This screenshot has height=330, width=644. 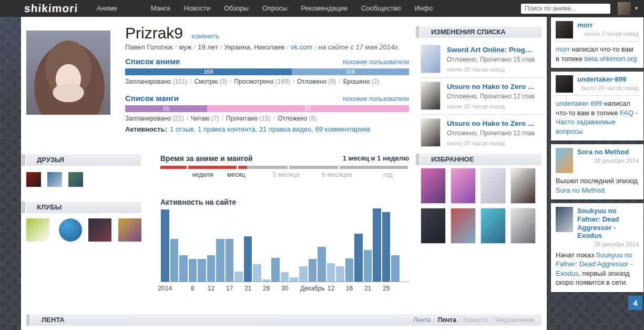 I want to click on feed-tab-почта: Почта, so click(x=447, y=320).